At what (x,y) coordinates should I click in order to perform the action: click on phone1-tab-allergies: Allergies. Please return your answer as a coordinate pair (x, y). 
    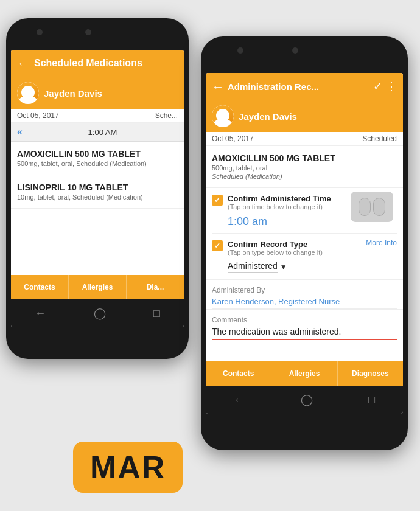
    Looking at the image, I should click on (97, 287).